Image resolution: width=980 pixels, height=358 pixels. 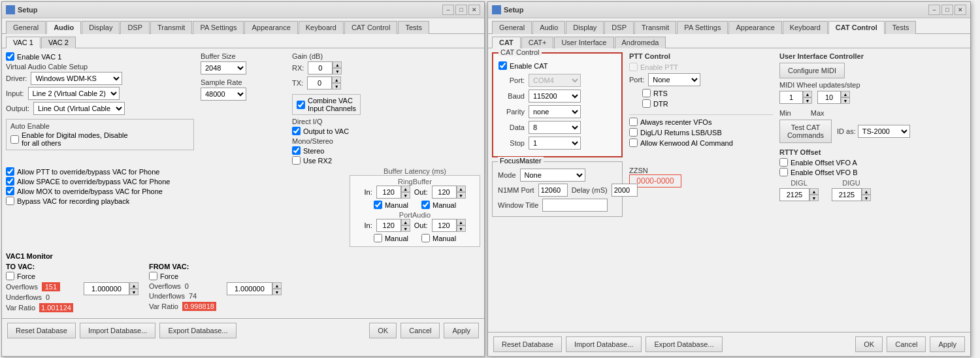 I want to click on left-maximize-btn: □, so click(x=461, y=10).